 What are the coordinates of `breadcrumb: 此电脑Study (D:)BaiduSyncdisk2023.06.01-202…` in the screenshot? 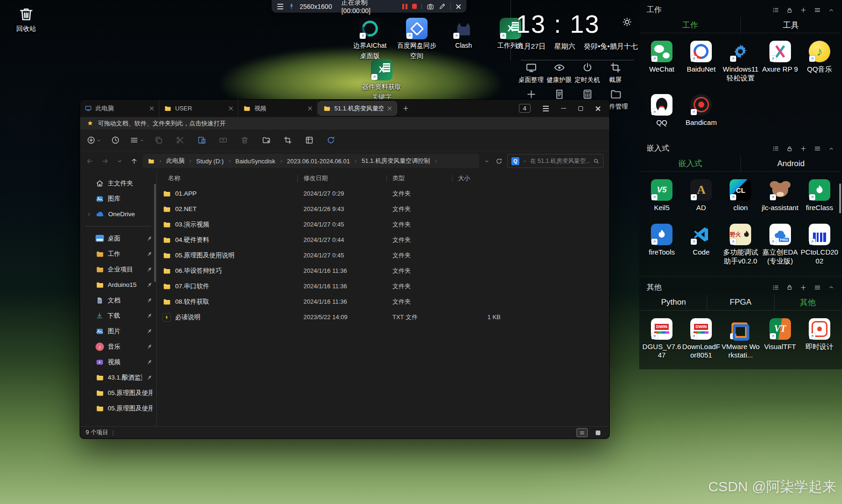 It's located at (311, 161).